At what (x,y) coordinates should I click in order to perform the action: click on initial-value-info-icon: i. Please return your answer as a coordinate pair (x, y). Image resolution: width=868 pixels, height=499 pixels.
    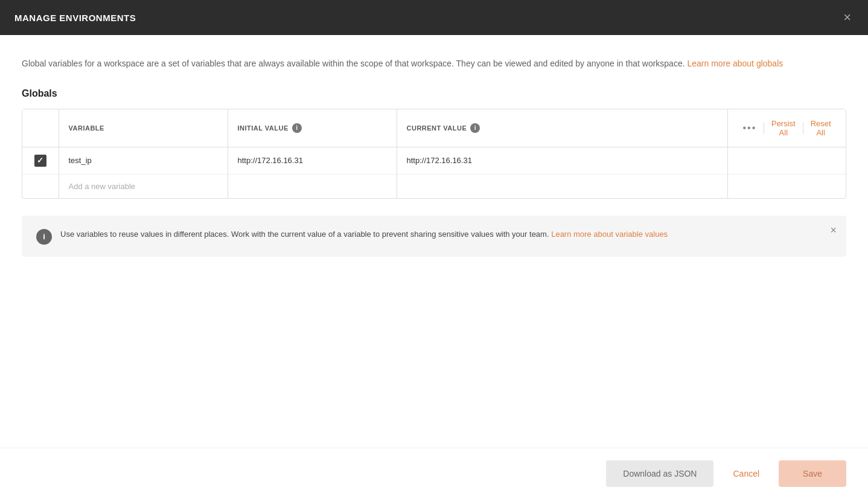
    Looking at the image, I should click on (297, 128).